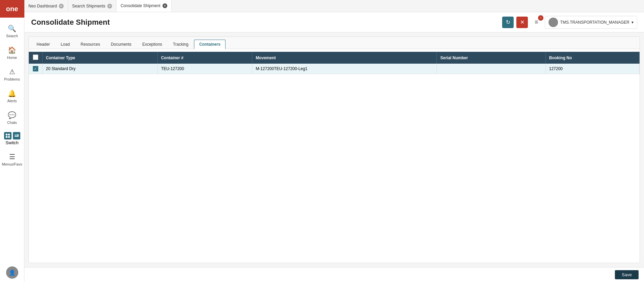  Describe the element at coordinates (12, 93) in the screenshot. I see `bell-icon: 🔔` at that location.